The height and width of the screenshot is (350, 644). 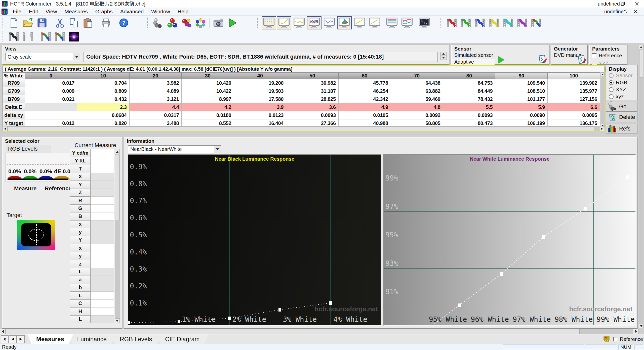 I want to click on restore-button, so click(x=623, y=4).